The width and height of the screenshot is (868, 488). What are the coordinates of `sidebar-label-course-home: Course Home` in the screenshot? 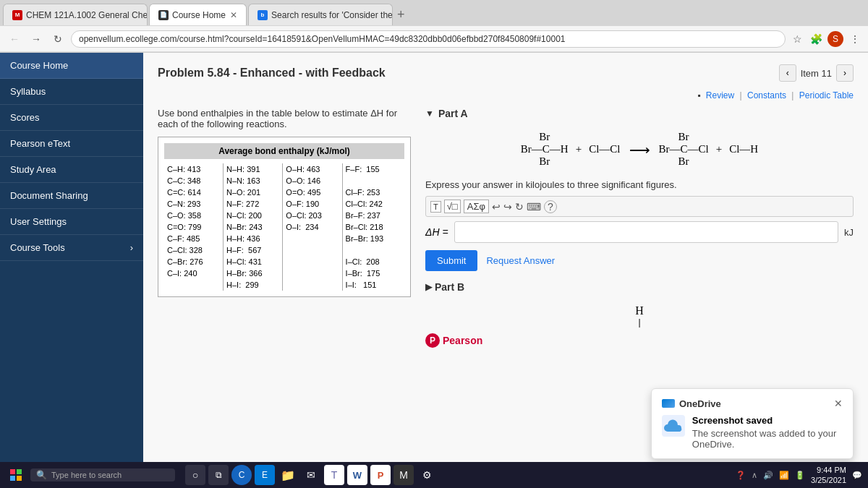 It's located at (39, 65).